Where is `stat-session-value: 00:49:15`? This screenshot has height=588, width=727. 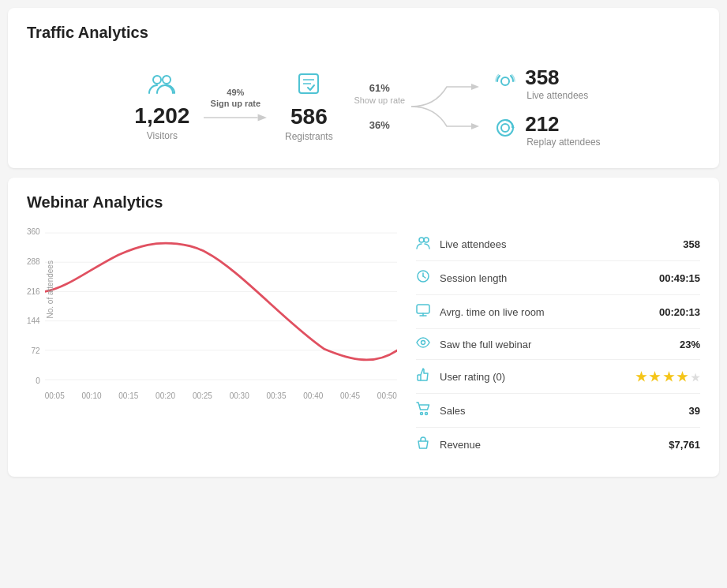
stat-session-value: 00:49:15 is located at coordinates (680, 278).